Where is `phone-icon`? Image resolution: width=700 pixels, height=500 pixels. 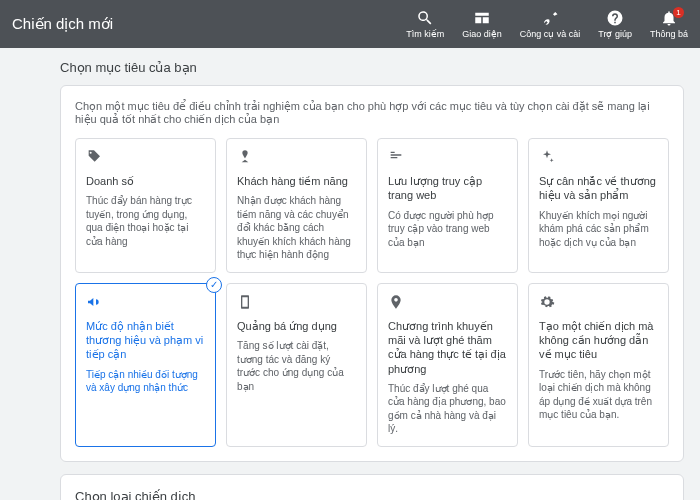 phone-icon is located at coordinates (296, 304).